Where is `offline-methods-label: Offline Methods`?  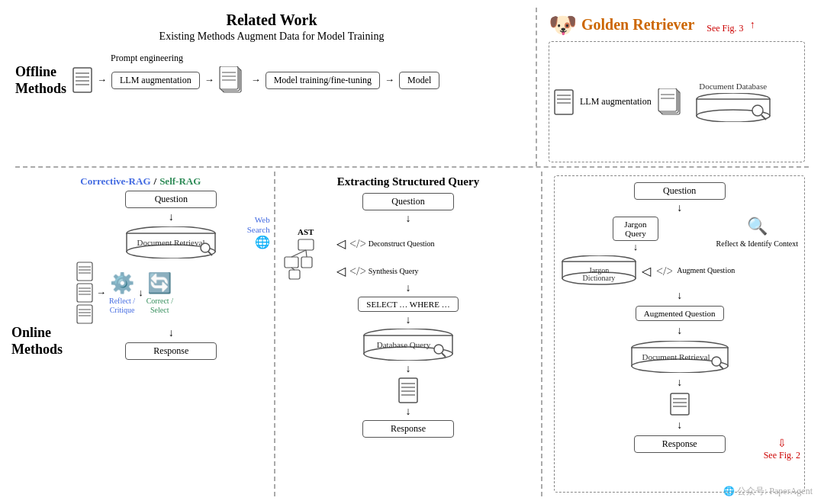
offline-methods-label: Offline Methods is located at coordinates (41, 81).